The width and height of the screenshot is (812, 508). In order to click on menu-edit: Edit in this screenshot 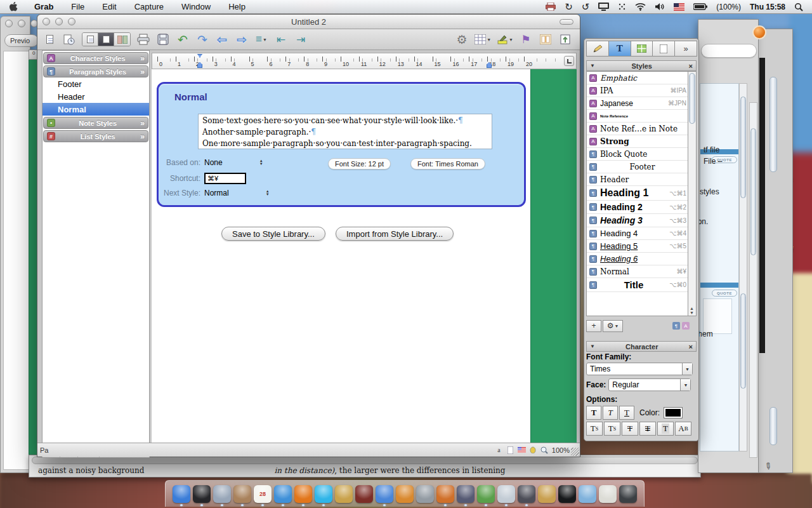, I will do `click(109, 6)`.